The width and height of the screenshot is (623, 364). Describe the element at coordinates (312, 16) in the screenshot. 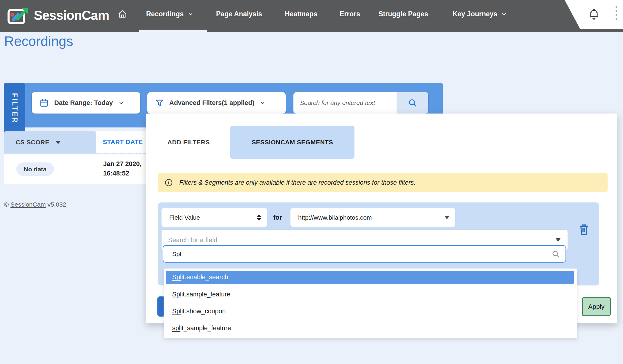

I see `top-navbar: SessionCam Recordings Page Analysis Heat…` at that location.